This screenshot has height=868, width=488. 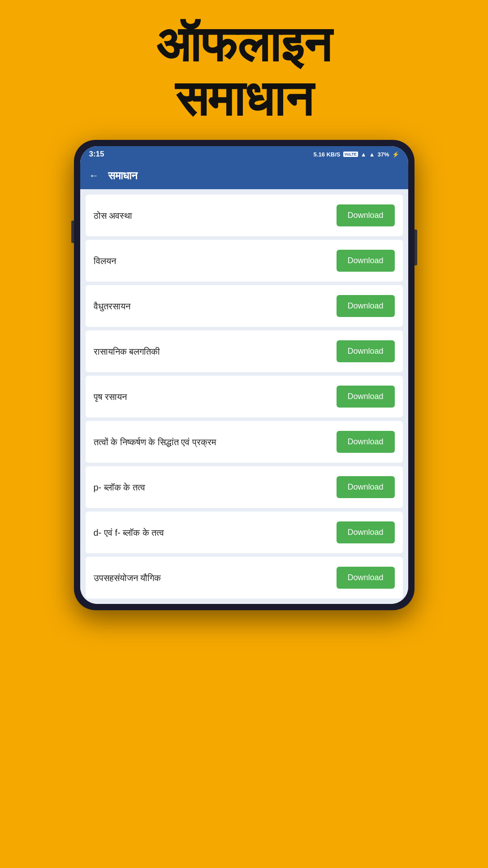 I want to click on item-title-6: तत्वों के निष्कर्षण के सिद्धांत एवं प्रक…, so click(x=215, y=442).